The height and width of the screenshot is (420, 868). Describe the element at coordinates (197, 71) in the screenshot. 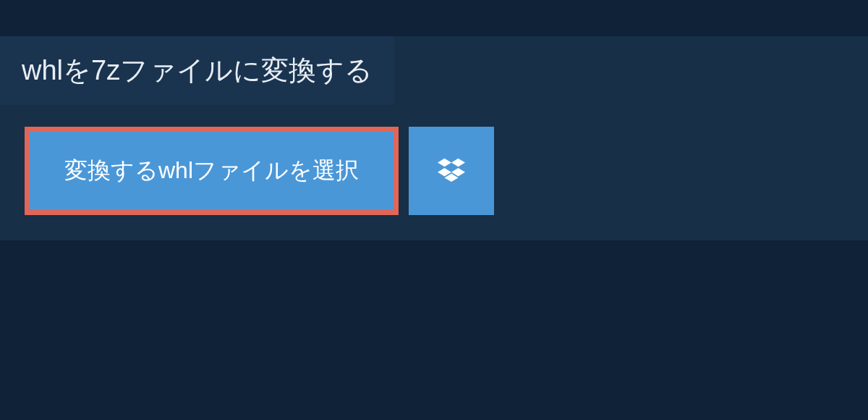

I see `title-bar: whlを7zファイルに変換する` at that location.